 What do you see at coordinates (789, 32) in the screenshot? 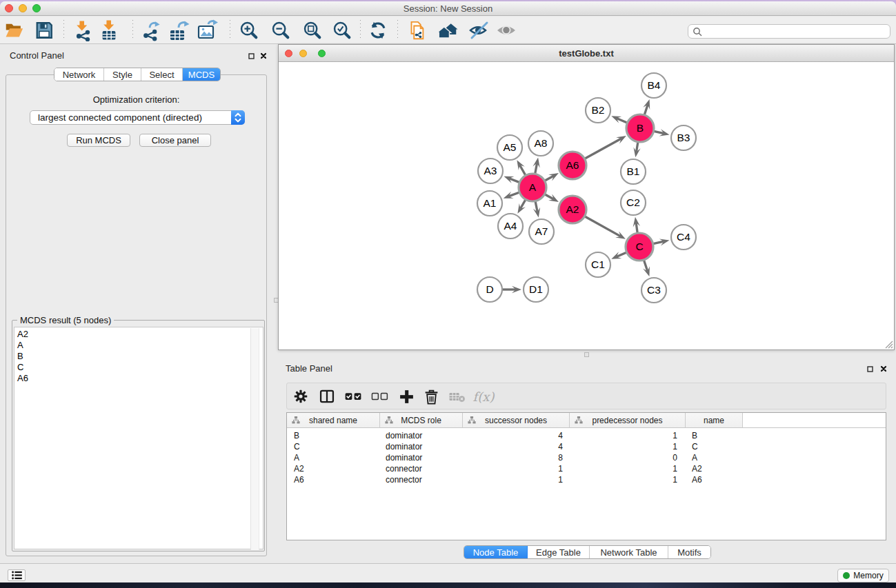
I see `search-box` at bounding box center [789, 32].